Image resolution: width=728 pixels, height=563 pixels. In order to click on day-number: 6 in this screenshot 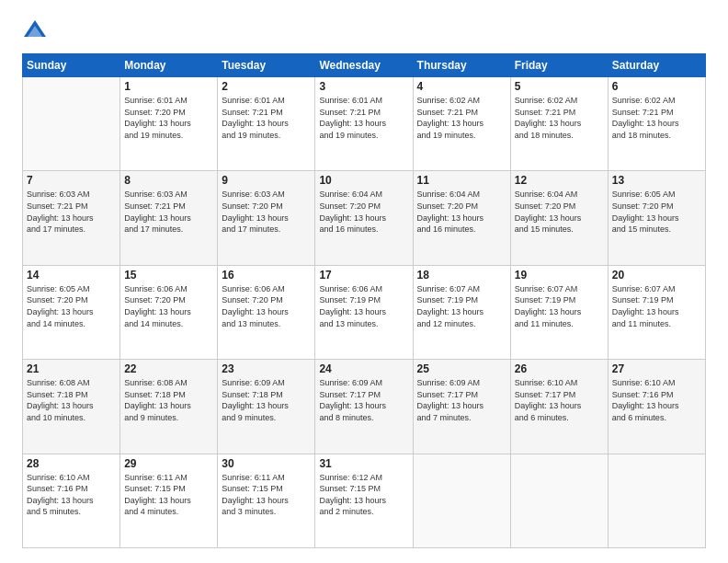, I will do `click(656, 86)`.